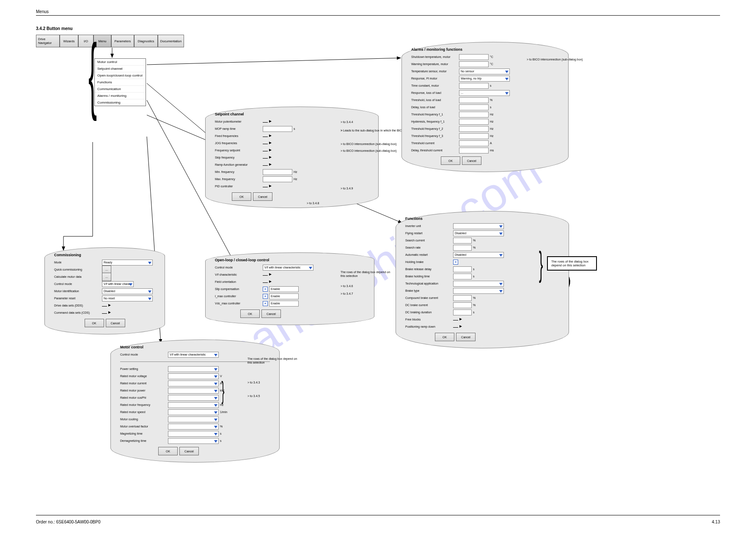 The width and height of the screenshot is (756, 534). I want to click on field-label: Threshold current, so click(434, 143).